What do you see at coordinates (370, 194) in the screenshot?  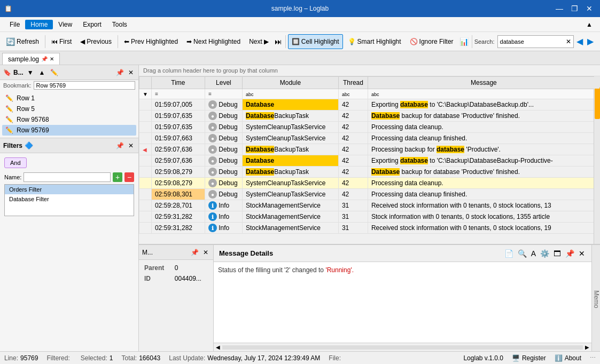 I see `table-row: 02:59:08,301 ● Debug SystemCleanupTaskSe…` at bounding box center [370, 194].